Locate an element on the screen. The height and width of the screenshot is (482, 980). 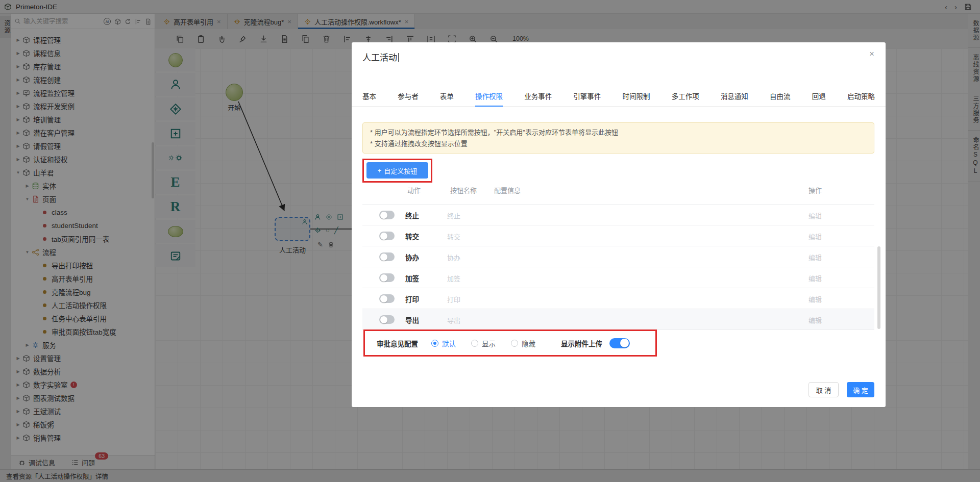
row-button-name: 导出 is located at coordinates (454, 320).